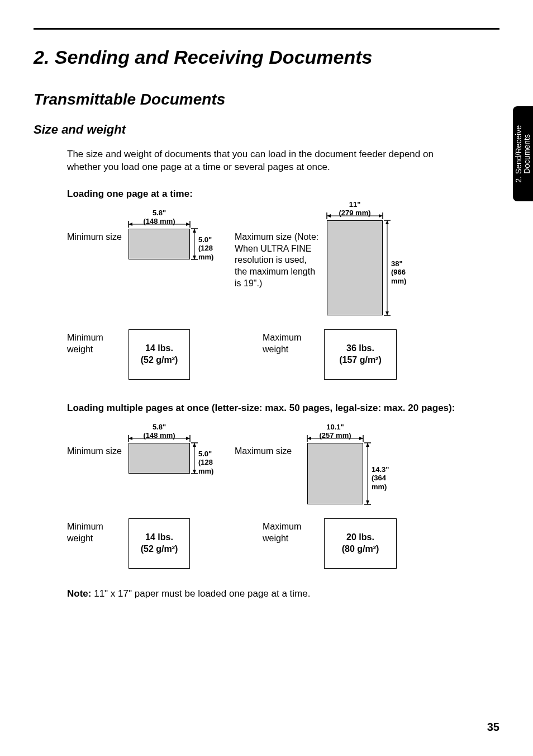  I want to click on multi-max-w-dim: 10.1"(257 mm), so click(335, 432).